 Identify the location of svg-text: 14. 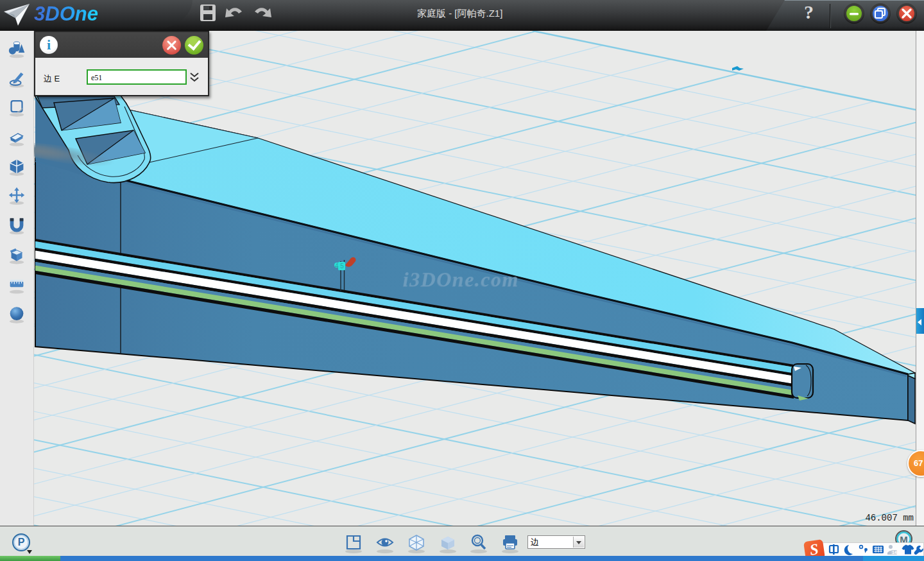
(894, 552).